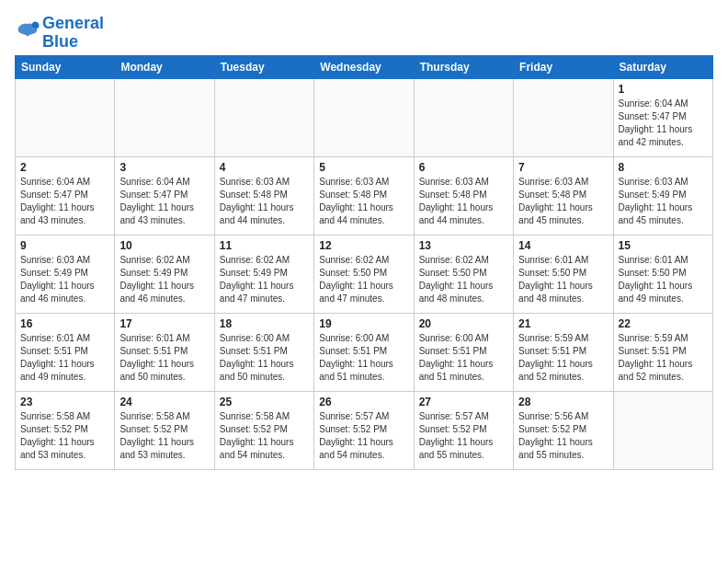 This screenshot has height=563, width=728. Describe the element at coordinates (164, 167) in the screenshot. I see `day-number: 3` at that location.